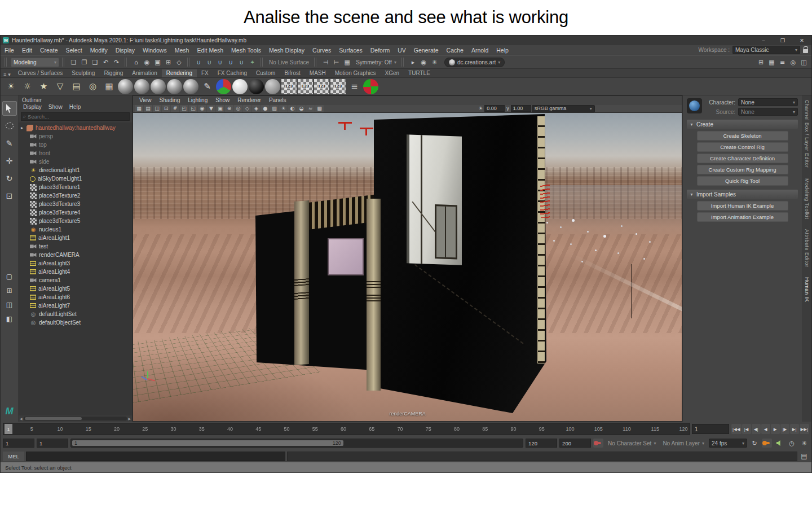  What do you see at coordinates (158, 62) in the screenshot?
I see `select-by-component-type-icon: ▣` at bounding box center [158, 62].